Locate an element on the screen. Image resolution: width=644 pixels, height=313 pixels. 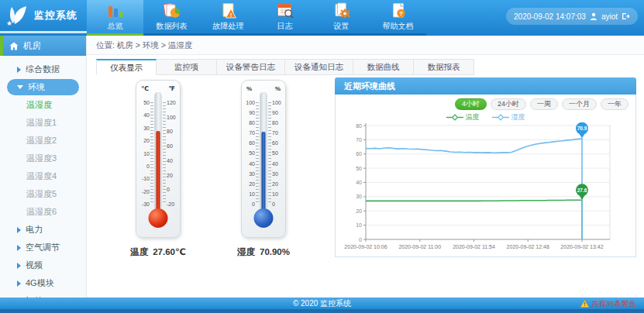
svg-text: 0 is located at coordinates (360, 240).